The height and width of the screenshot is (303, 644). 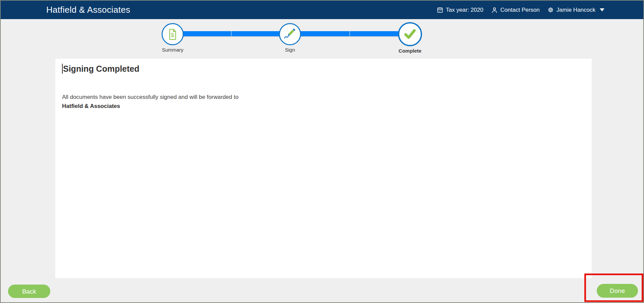 I want to click on confirmation-message: All documents have been successfully sig…, so click(x=150, y=102).